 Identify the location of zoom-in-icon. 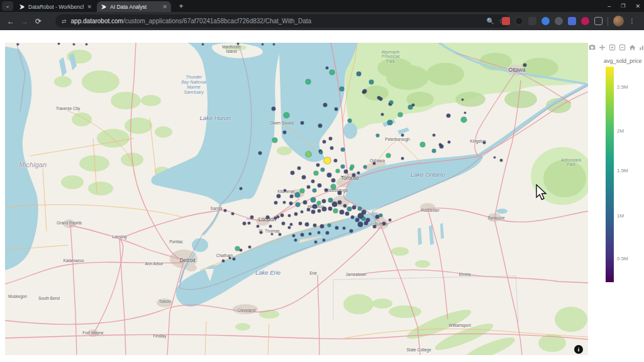
(613, 48).